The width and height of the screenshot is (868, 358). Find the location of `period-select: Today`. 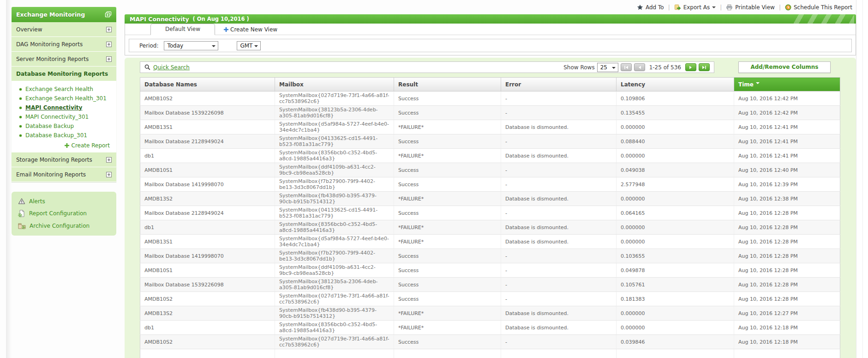

period-select: Today is located at coordinates (191, 46).